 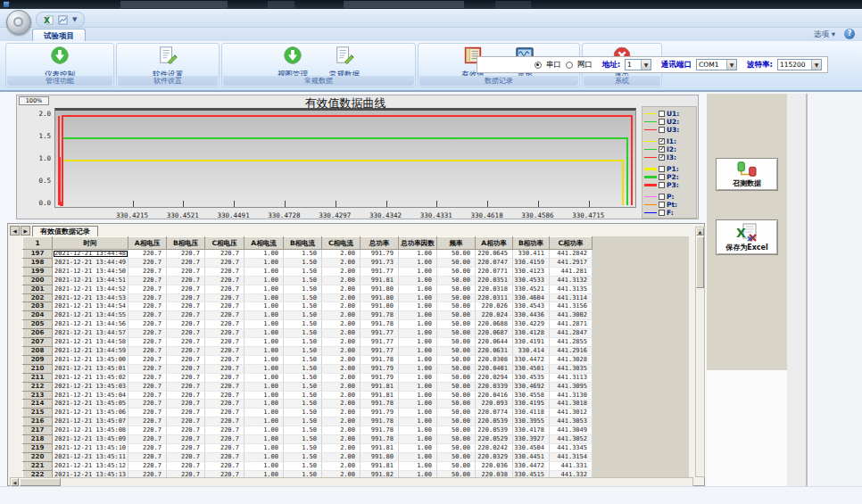 I want to click on value-cell: 441.3132, so click(x=571, y=280).